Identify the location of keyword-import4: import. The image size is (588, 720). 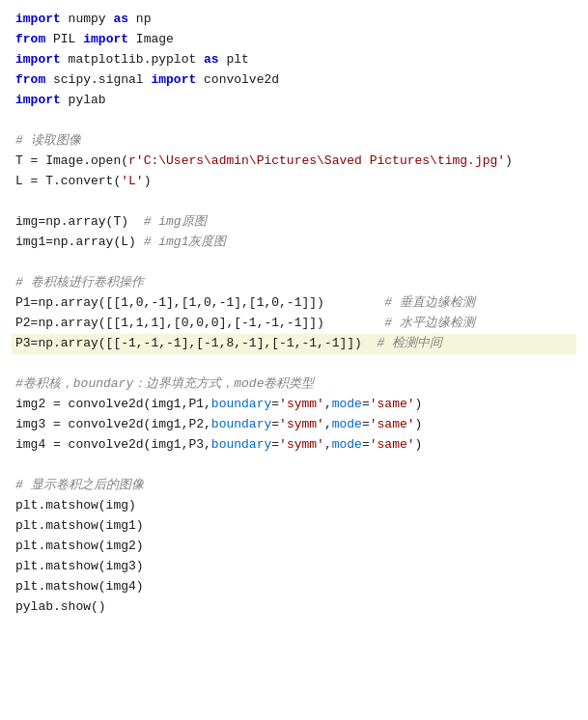
(174, 81).